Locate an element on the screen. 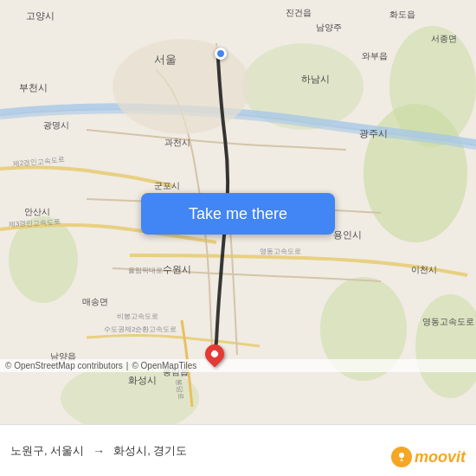  direction-arrow: → is located at coordinates (99, 451).